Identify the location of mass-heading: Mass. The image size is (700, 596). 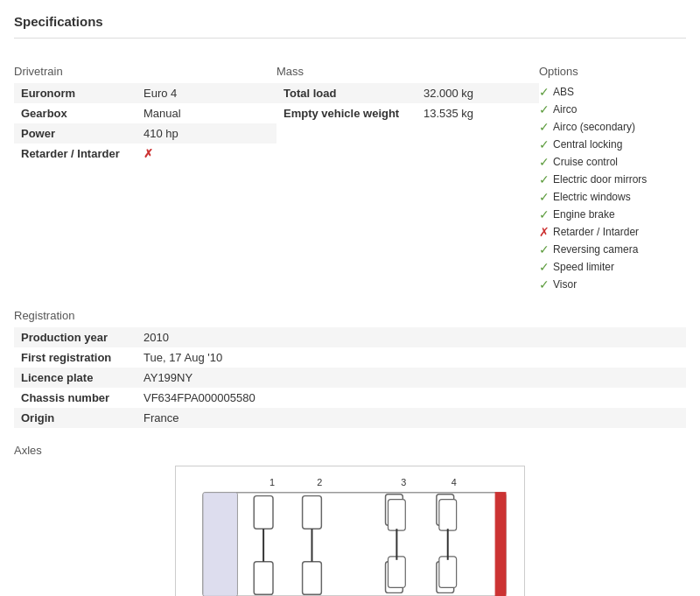
(408, 72).